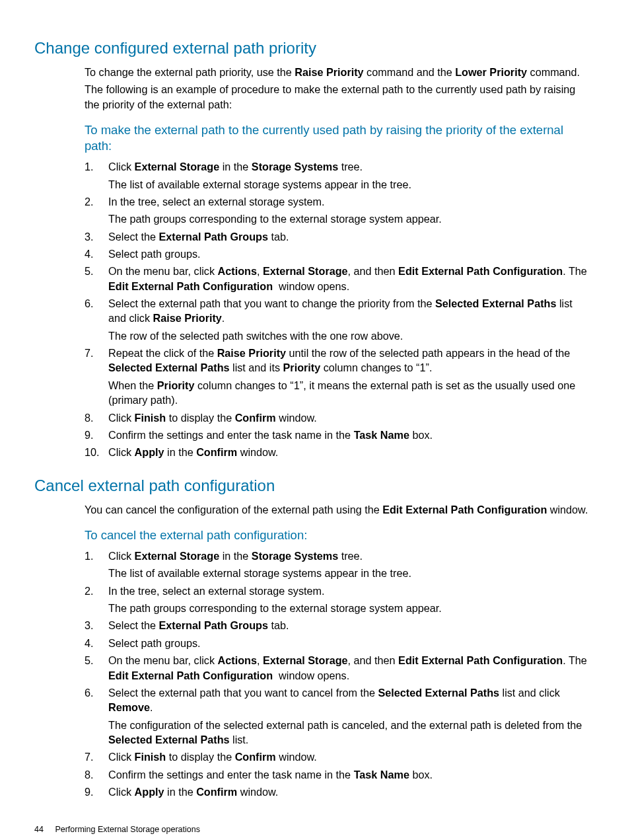 Image resolution: width=630 pixels, height=840 pixels. Describe the element at coordinates (312, 830) in the screenshot. I see `page-footer: 44 Performing External Storage operation…` at that location.